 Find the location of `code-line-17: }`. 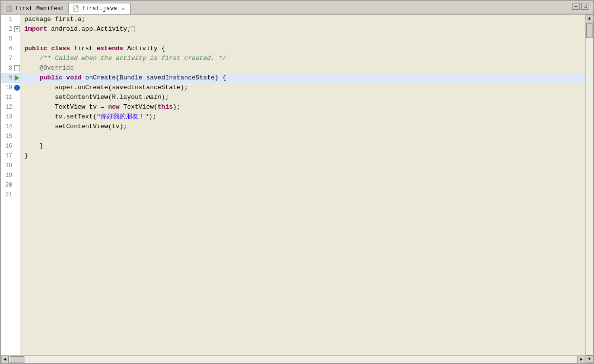

code-line-17: } is located at coordinates (303, 156).